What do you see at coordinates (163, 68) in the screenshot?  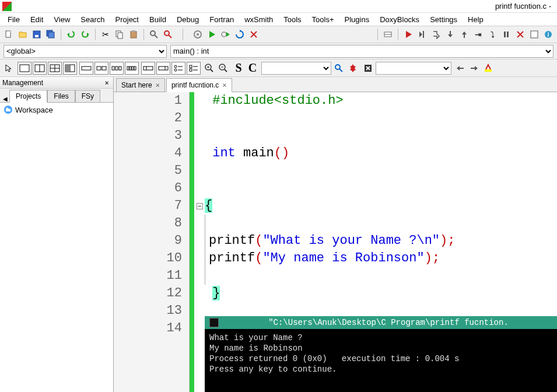 I see `slot2-button` at bounding box center [163, 68].